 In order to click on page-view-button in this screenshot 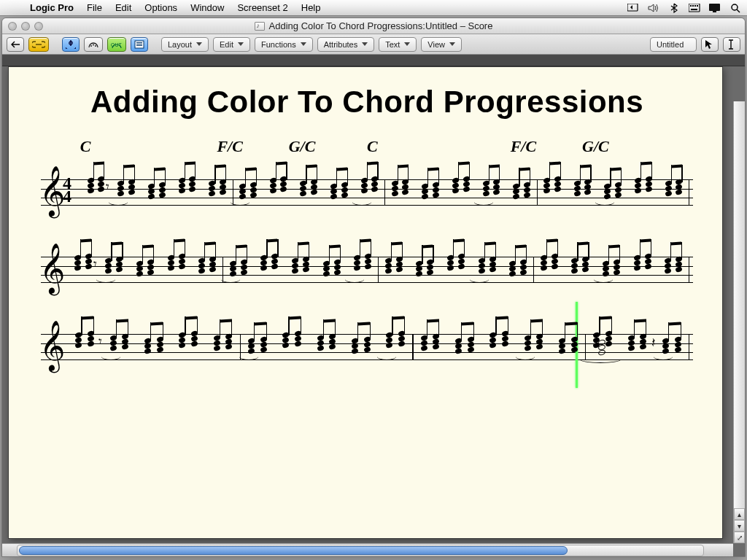, I will do `click(139, 44)`.